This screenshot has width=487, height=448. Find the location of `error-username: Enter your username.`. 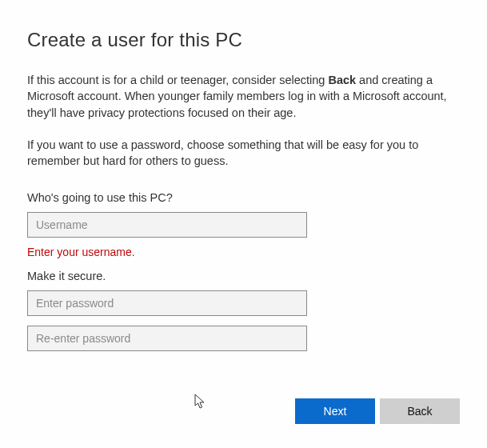

error-username: Enter your username. is located at coordinates (243, 252).